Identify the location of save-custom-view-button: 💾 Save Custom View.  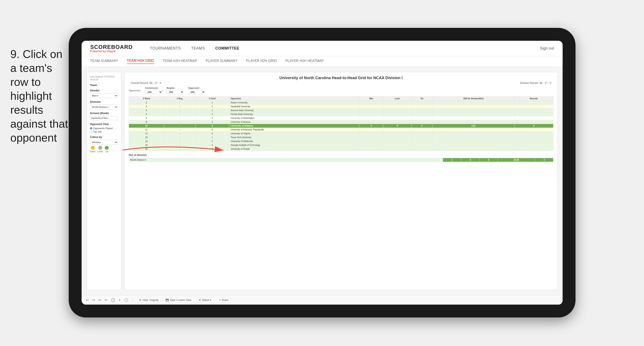
(178, 300).